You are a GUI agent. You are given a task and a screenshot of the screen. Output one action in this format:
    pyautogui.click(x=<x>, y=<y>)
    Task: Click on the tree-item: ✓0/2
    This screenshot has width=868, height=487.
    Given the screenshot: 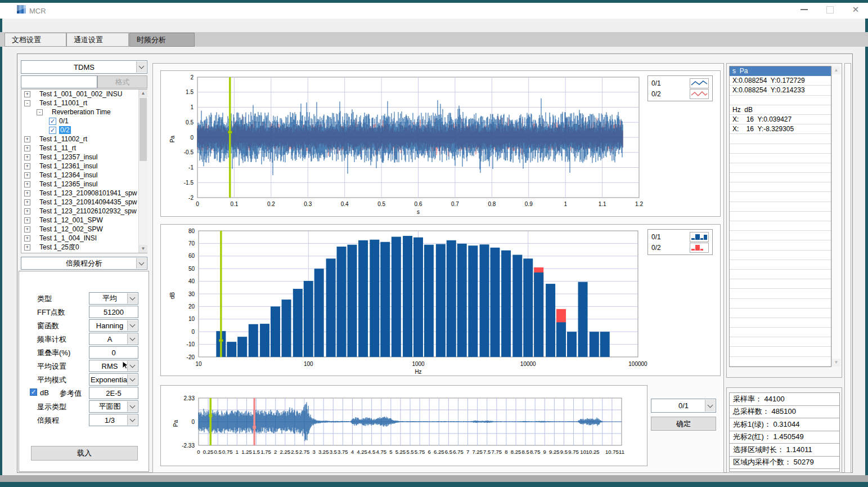 What is the action you would take?
    pyautogui.click(x=84, y=130)
    